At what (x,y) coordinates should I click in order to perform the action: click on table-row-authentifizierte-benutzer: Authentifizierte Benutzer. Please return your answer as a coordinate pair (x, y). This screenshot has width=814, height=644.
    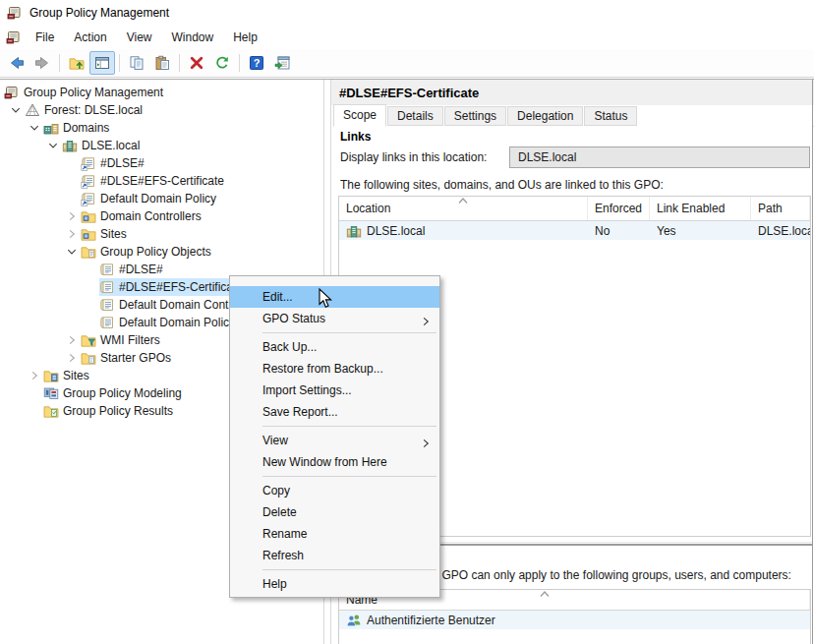
    Looking at the image, I should click on (574, 619).